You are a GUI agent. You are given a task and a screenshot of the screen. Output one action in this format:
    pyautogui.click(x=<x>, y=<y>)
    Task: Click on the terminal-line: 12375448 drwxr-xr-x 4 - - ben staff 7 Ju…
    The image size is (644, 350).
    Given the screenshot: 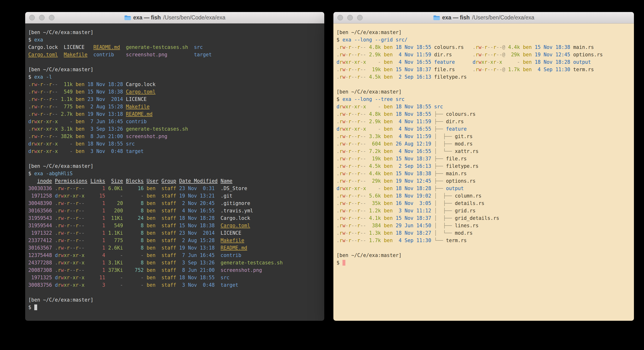 What is the action you would take?
    pyautogui.click(x=175, y=256)
    